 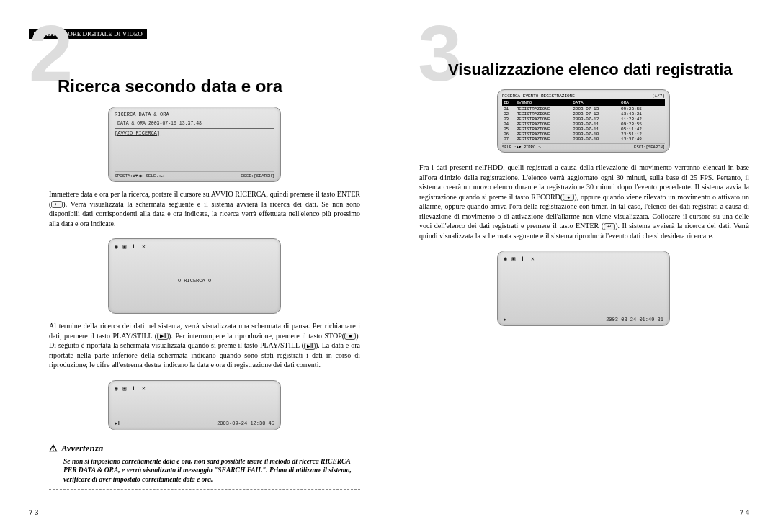 What do you see at coordinates (584, 120) in the screenshot?
I see `table-row: 03REGISTRAZIONE2003-07-1211:23:42` at bounding box center [584, 120].